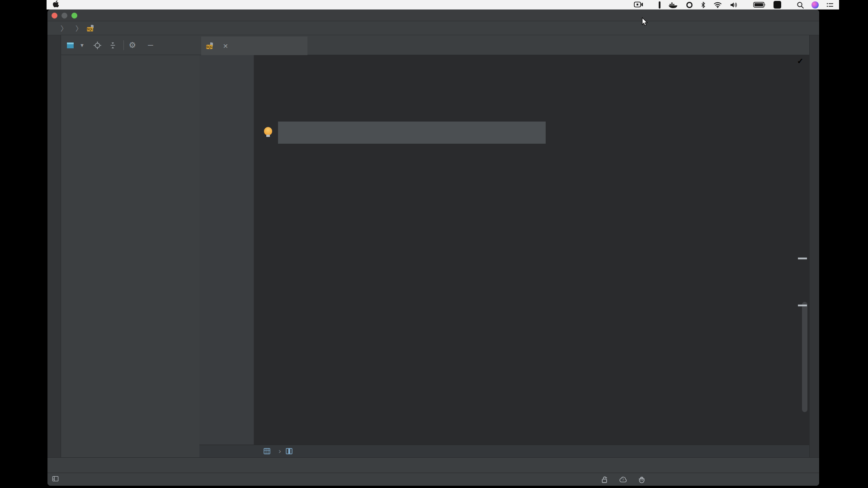  Describe the element at coordinates (227, 250) in the screenshot. I see `editor-gutter` at that location.